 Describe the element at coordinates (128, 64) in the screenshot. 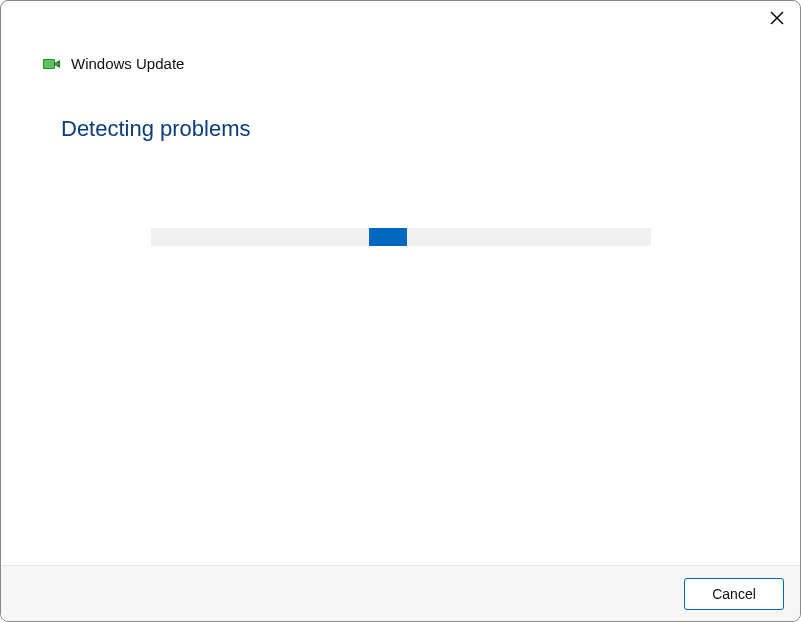

I see `header-title: Windows Update` at that location.